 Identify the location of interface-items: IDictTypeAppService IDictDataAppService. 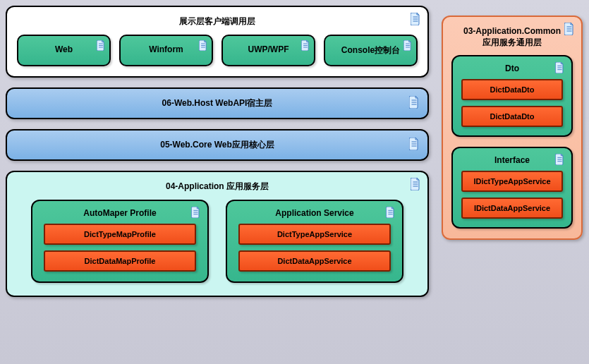
(512, 195).